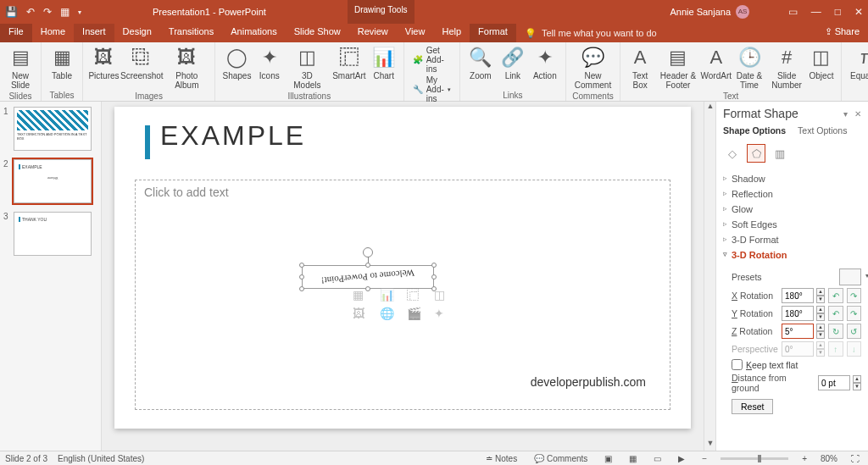  I want to click on insert-chart-icon: 📊, so click(389, 295).